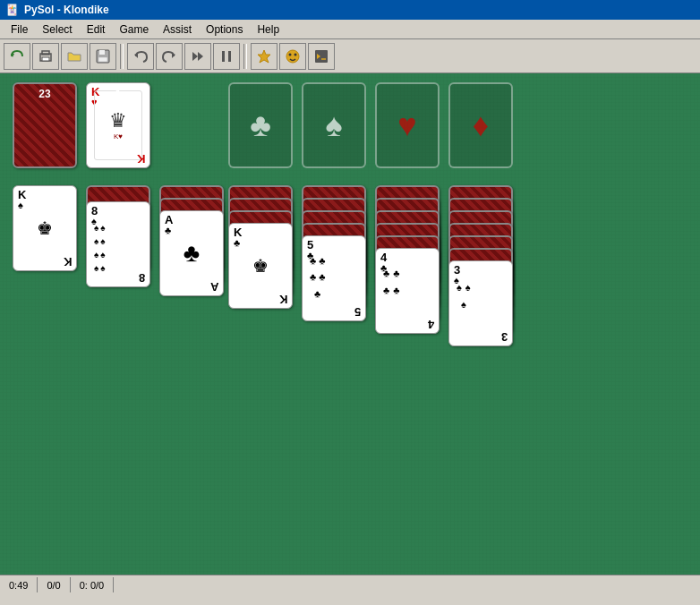 This screenshot has height=605, width=700. Describe the element at coordinates (45, 228) in the screenshot. I see `tableau-col-0-card-0: K ♠ ♚ K` at that location.